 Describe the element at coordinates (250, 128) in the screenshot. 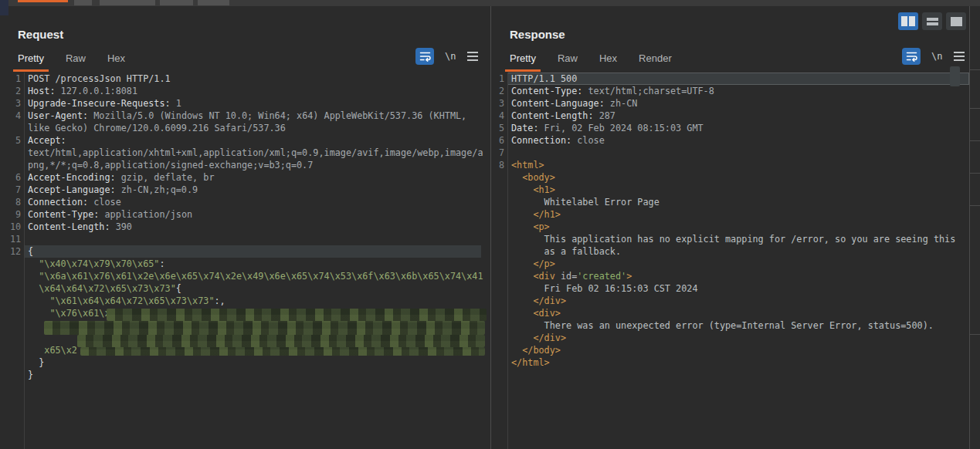

I see `code-line: like Gecko) Chrome/120.0.6099.216 Safari…` at that location.